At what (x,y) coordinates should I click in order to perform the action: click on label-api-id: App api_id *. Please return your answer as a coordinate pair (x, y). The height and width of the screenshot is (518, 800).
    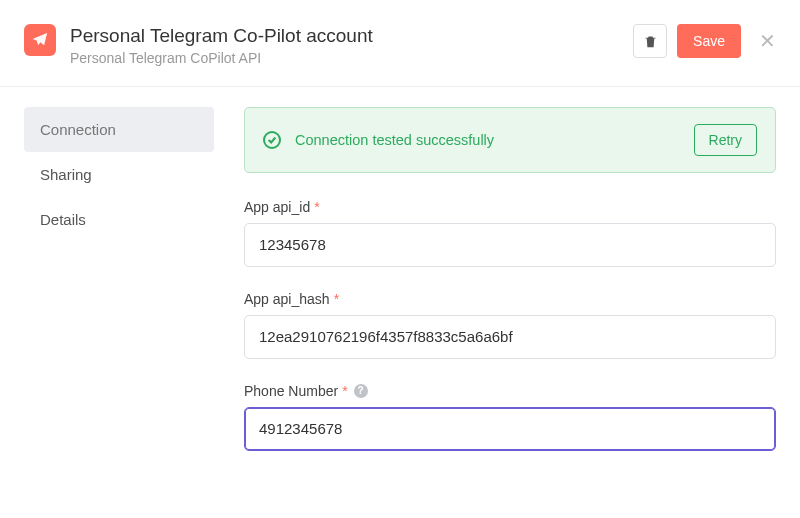
    Looking at the image, I should click on (510, 207).